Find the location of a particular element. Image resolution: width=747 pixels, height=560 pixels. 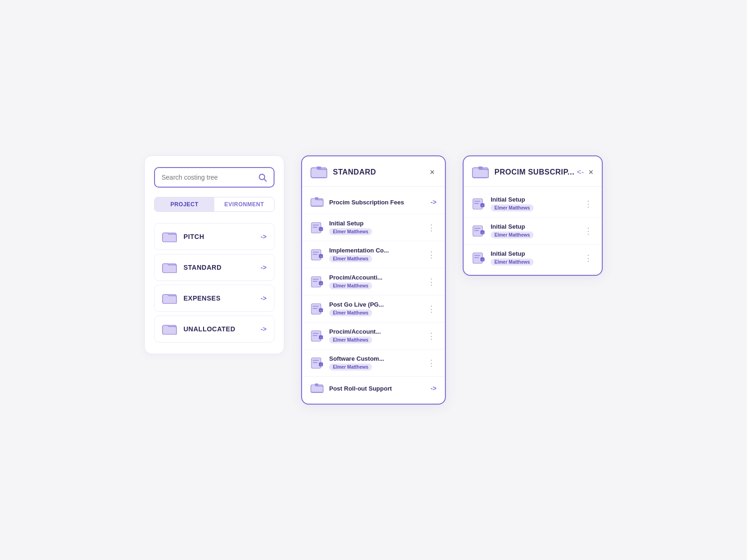

item-badge-impl: Elmer Matthews is located at coordinates (351, 259).